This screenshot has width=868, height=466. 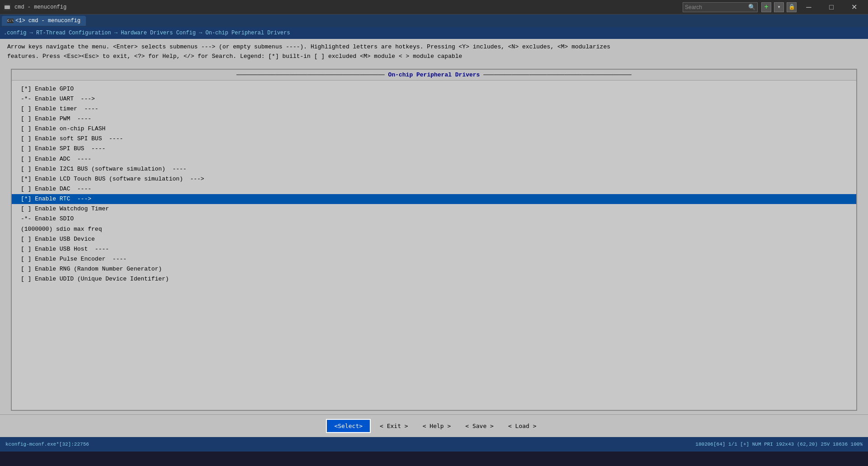 What do you see at coordinates (766, 7) in the screenshot?
I see `add-tab-button: +` at bounding box center [766, 7].